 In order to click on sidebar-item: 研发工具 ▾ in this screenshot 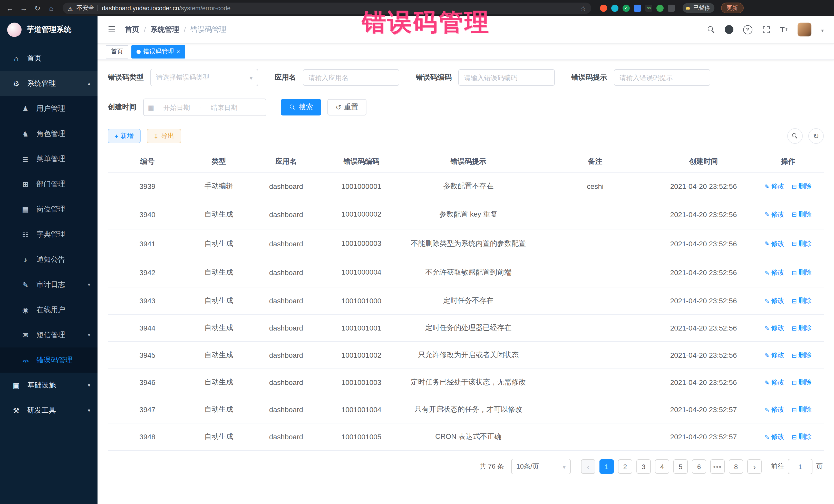, I will do `click(49, 410)`.